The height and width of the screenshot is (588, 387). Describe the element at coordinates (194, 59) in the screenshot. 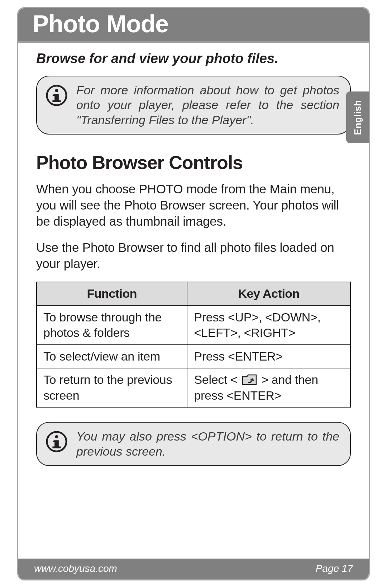

I see `page-subtitle: Browse for and view your photo files.` at that location.